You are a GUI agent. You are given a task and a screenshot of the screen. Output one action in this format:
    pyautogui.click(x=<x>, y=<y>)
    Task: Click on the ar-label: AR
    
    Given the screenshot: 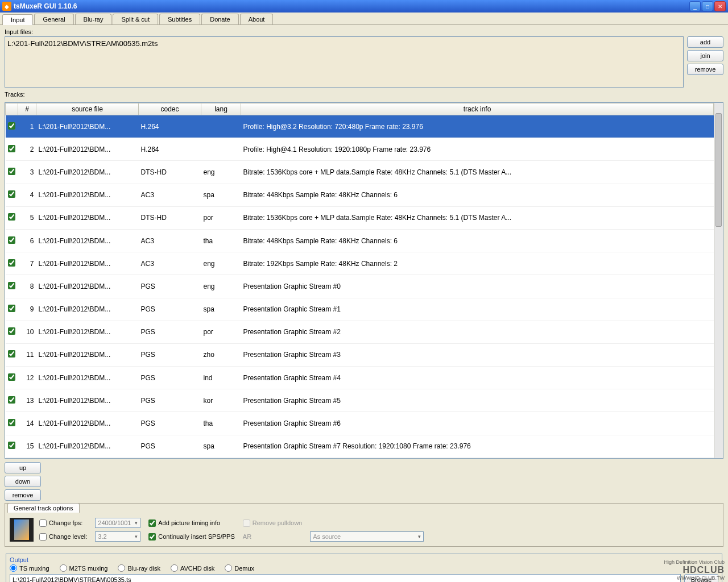 What is the action you would take?
    pyautogui.click(x=272, y=537)
    